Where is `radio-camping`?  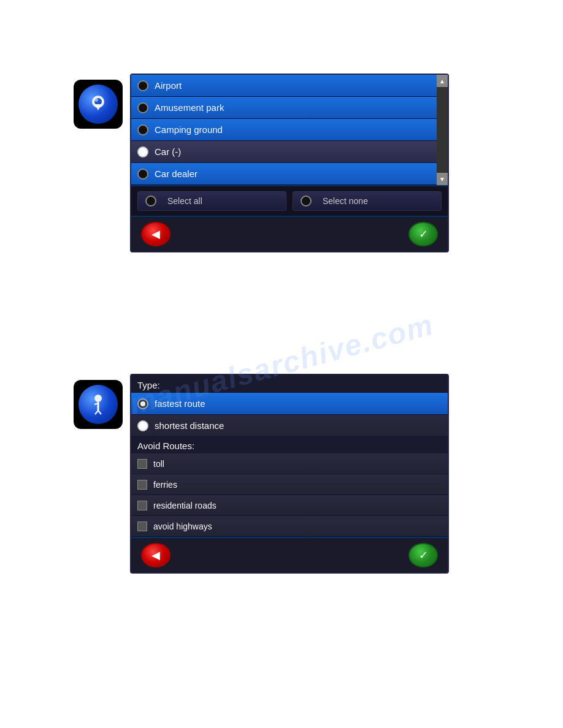 radio-camping is located at coordinates (143, 130).